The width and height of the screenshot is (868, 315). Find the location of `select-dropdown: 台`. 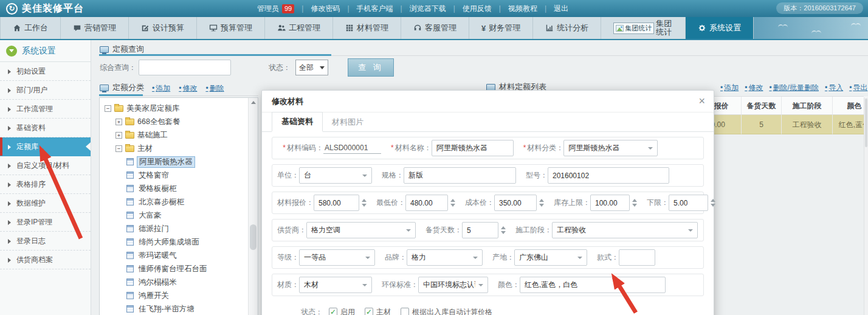

select-dropdown: 台 is located at coordinates (336, 175).